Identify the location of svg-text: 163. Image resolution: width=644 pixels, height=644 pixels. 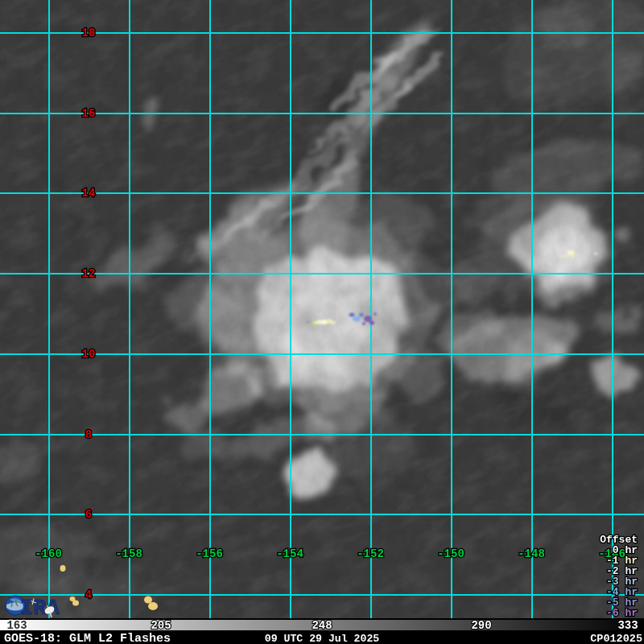
(16, 625).